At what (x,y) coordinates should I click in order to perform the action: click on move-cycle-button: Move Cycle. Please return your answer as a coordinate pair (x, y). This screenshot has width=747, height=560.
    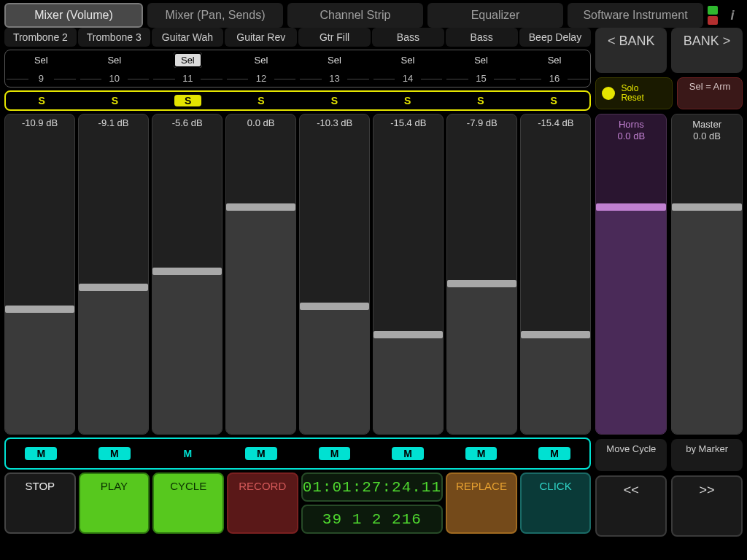
    Looking at the image, I should click on (631, 455).